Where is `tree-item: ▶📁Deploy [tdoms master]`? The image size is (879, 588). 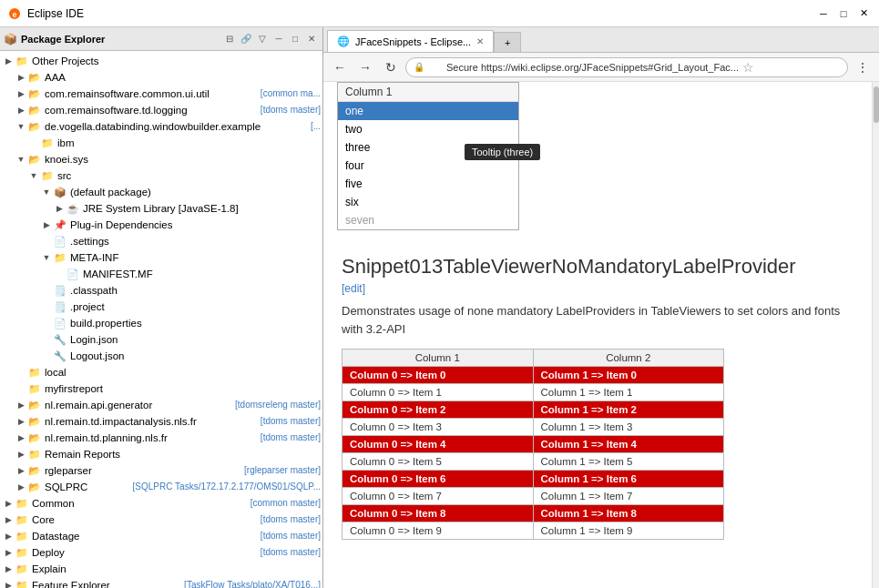
tree-item: ▶📁Deploy [tdoms master] is located at coordinates (161, 553).